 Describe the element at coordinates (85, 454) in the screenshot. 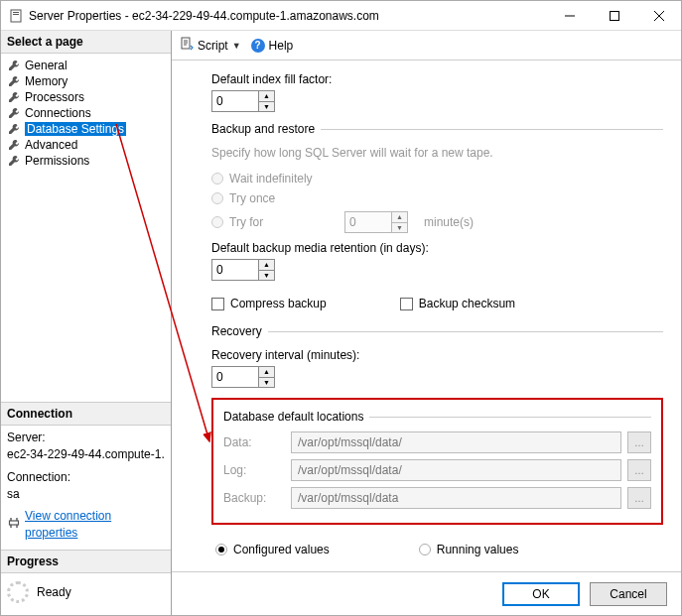

I see `server-value: ec2-34-229-49-44.compute-1.ama` at that location.